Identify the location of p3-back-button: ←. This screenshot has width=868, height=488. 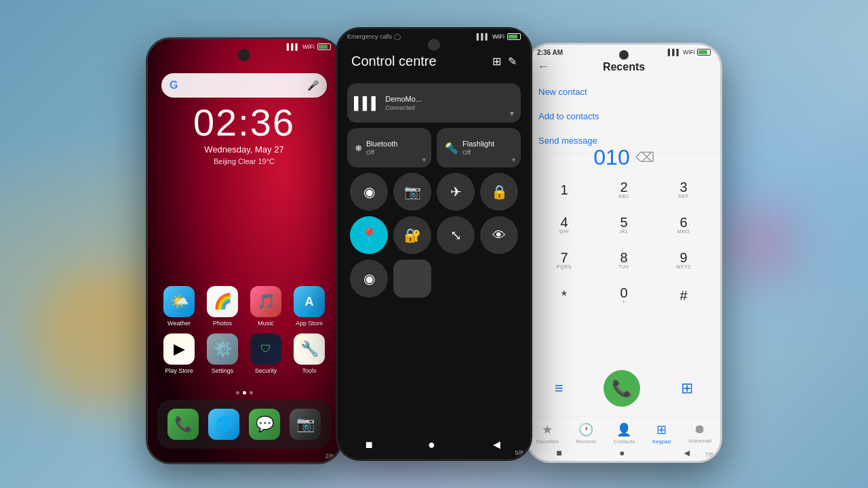
(543, 66).